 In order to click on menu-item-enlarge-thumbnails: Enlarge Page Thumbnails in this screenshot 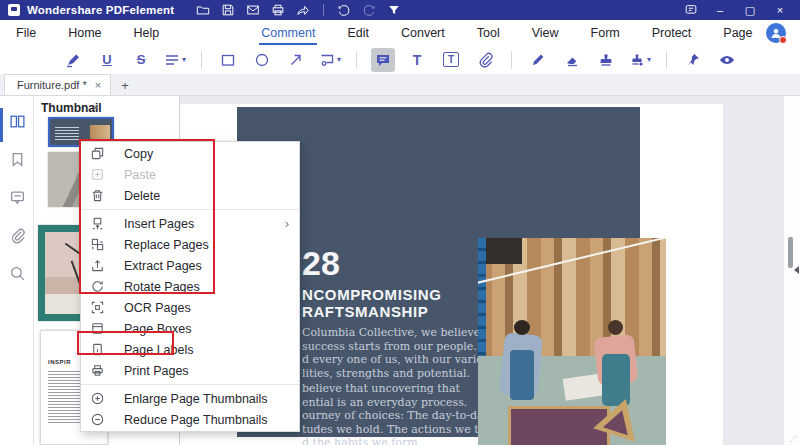, I will do `click(190, 398)`.